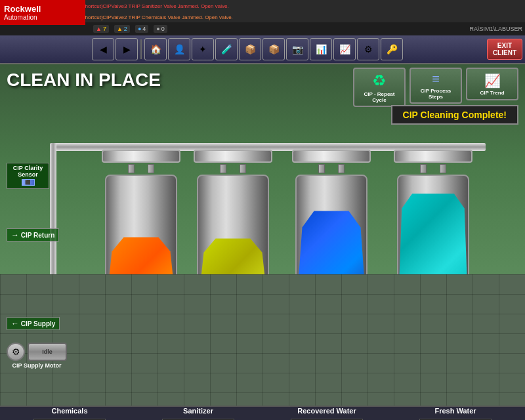 This screenshot has height=420, width=525. Describe the element at coordinates (436, 85) in the screenshot. I see `cip-steps-button: ≡ CIP Process Steps` at that location.